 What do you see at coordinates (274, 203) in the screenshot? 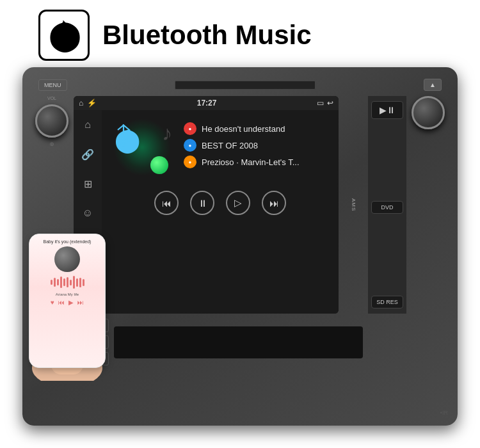
I see `next-button: ⏭` at bounding box center [274, 203].